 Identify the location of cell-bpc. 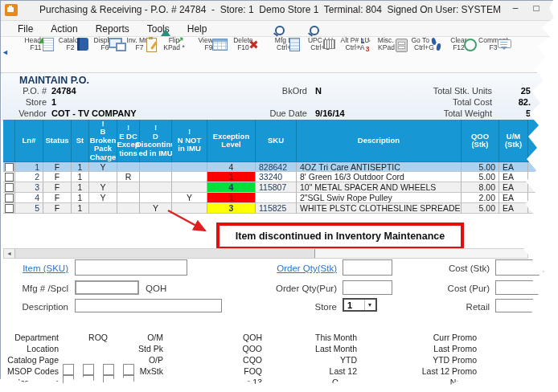
(103, 209).